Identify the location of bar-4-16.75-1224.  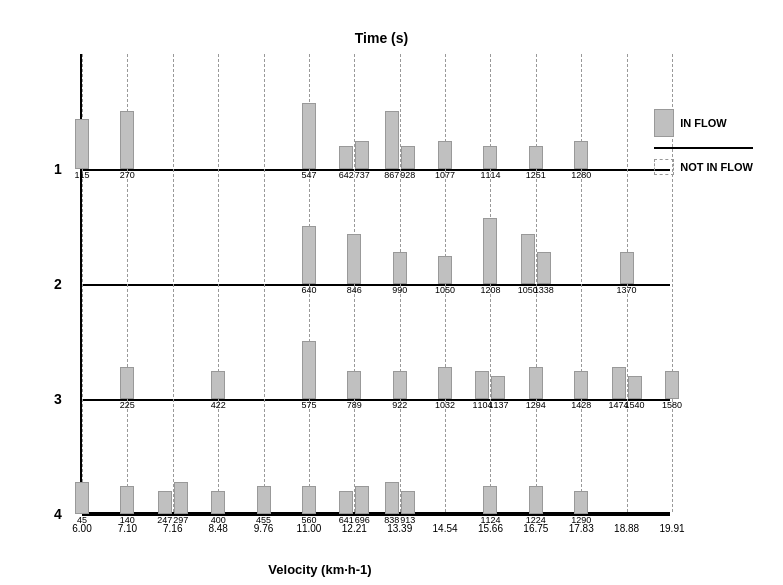
(536, 500).